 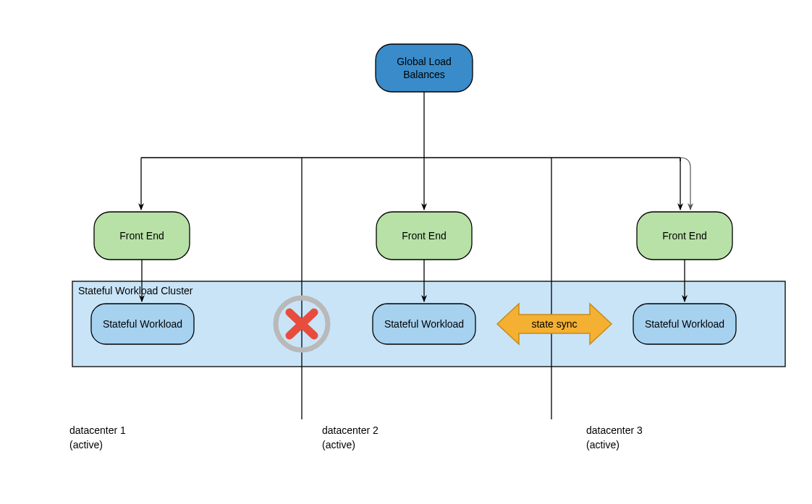 What do you see at coordinates (143, 324) in the screenshot?
I see `stateful-1-label: Stateful Workload` at bounding box center [143, 324].